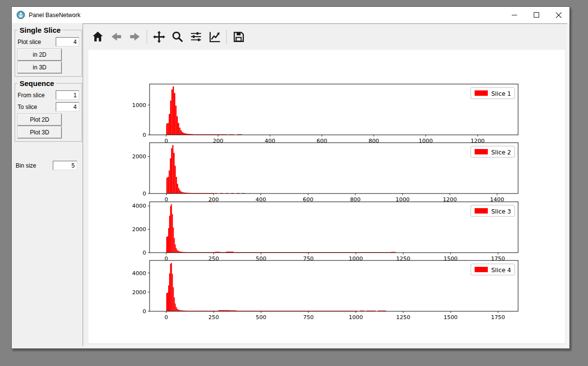 Image resolution: width=588 pixels, height=366 pixels. What do you see at coordinates (290, 15) in the screenshot?
I see `title-bar: Panel BaseNetwork` at bounding box center [290, 15].